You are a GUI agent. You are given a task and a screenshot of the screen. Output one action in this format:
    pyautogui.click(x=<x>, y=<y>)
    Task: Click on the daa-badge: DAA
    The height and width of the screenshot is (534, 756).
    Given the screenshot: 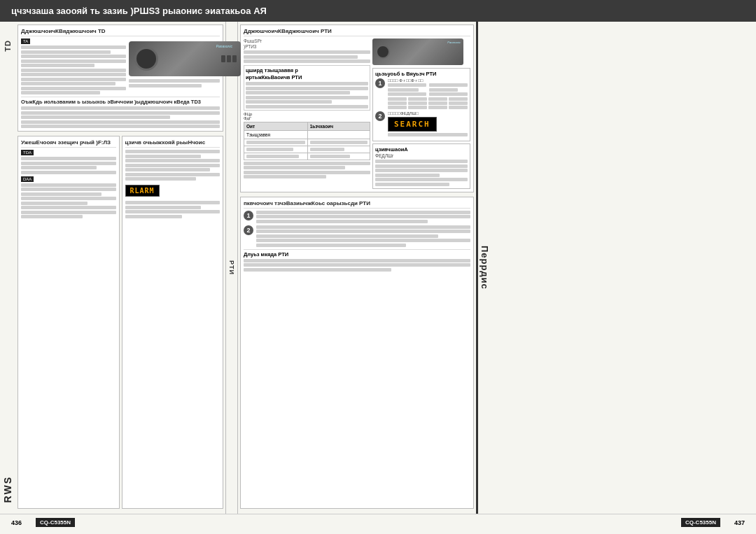 What is the action you would take?
    pyautogui.click(x=27, y=179)
    